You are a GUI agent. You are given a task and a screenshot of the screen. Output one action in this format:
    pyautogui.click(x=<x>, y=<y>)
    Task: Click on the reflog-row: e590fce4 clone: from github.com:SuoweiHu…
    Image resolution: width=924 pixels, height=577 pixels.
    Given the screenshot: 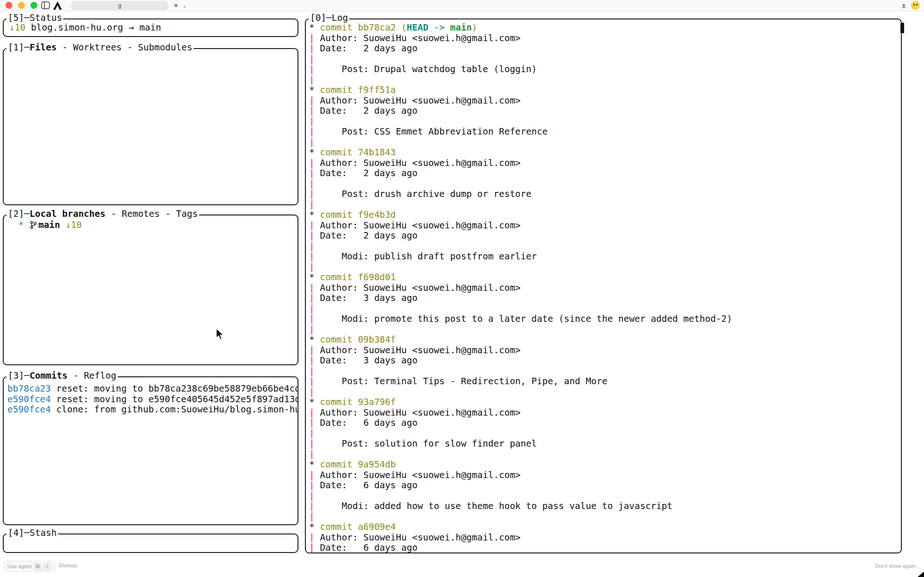 What is the action you would take?
    pyautogui.click(x=152, y=410)
    